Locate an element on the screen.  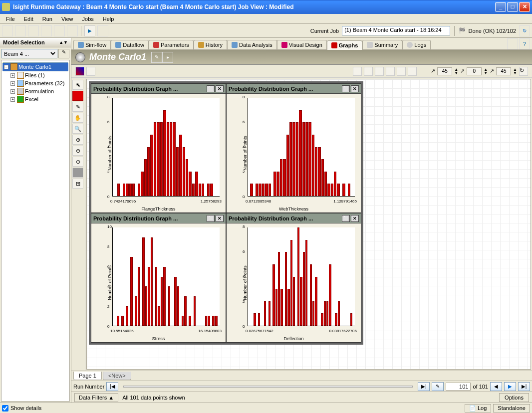
zoom-reset-tool: ⊙ is located at coordinates (78, 162).